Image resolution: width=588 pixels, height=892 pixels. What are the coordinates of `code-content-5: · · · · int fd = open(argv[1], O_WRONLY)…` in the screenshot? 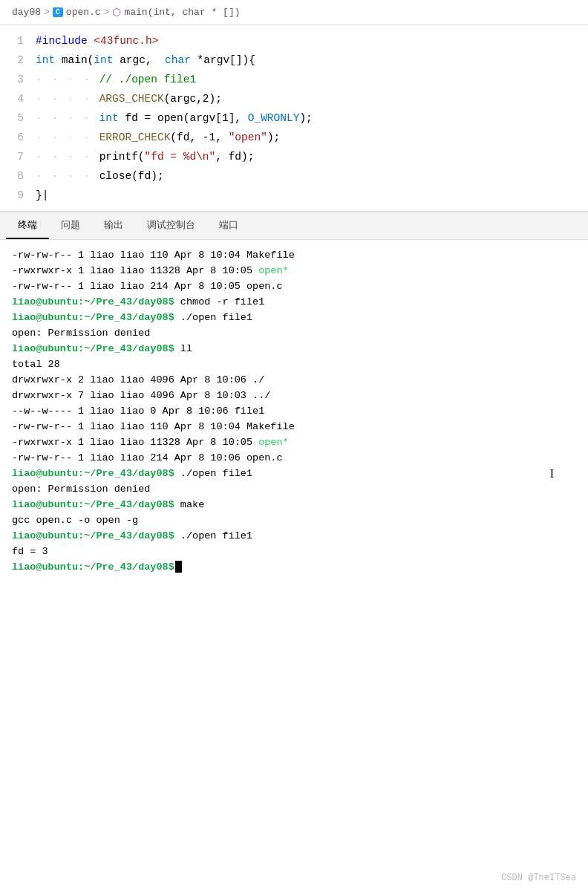 It's located at (312, 118).